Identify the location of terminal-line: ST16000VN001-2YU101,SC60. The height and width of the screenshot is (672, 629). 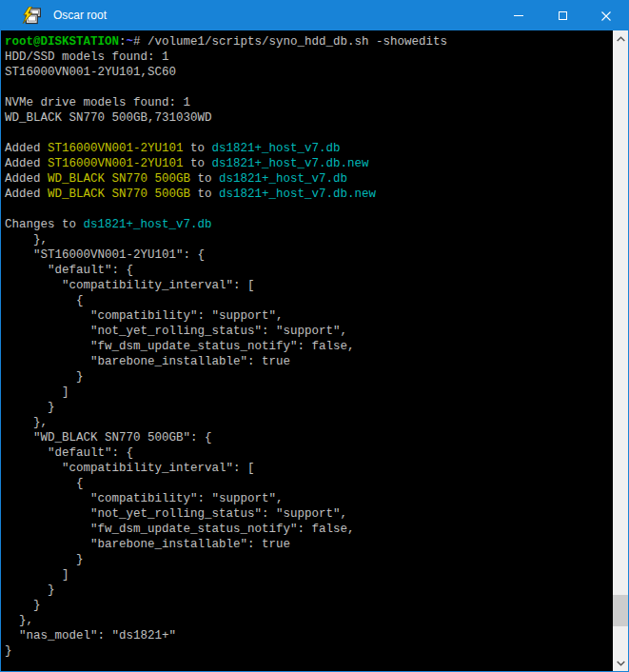
(308, 72).